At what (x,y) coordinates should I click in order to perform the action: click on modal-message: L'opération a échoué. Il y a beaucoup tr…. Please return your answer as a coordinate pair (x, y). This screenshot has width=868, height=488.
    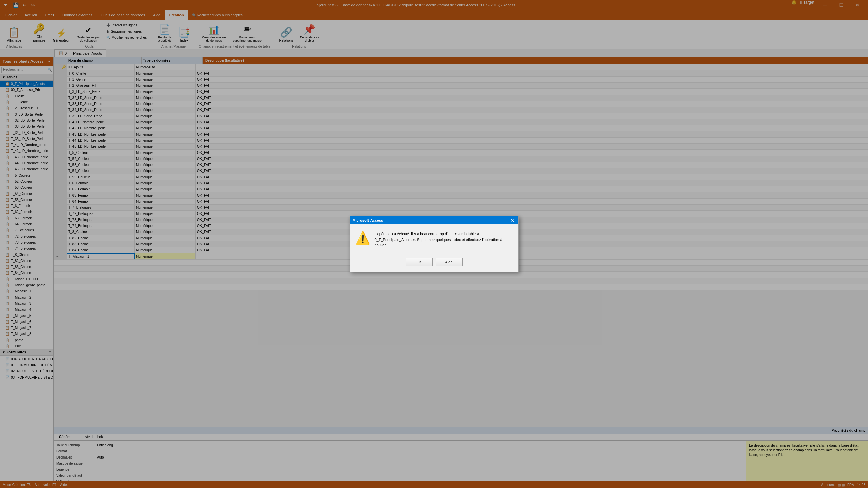
    Looking at the image, I should click on (444, 240).